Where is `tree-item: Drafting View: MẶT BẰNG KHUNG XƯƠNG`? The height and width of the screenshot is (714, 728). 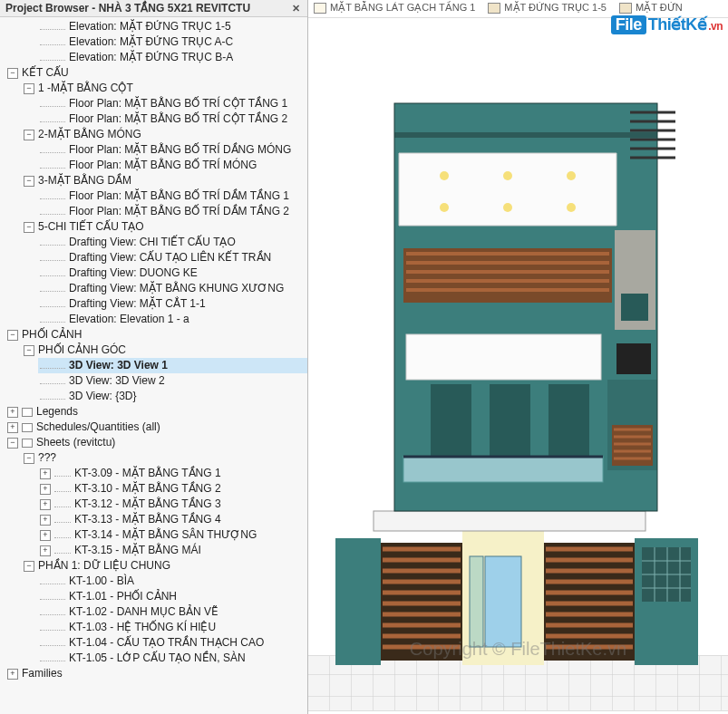 tree-item: Drafting View: MẶT BẰNG KHUNG XƯƠNG is located at coordinates (172, 288).